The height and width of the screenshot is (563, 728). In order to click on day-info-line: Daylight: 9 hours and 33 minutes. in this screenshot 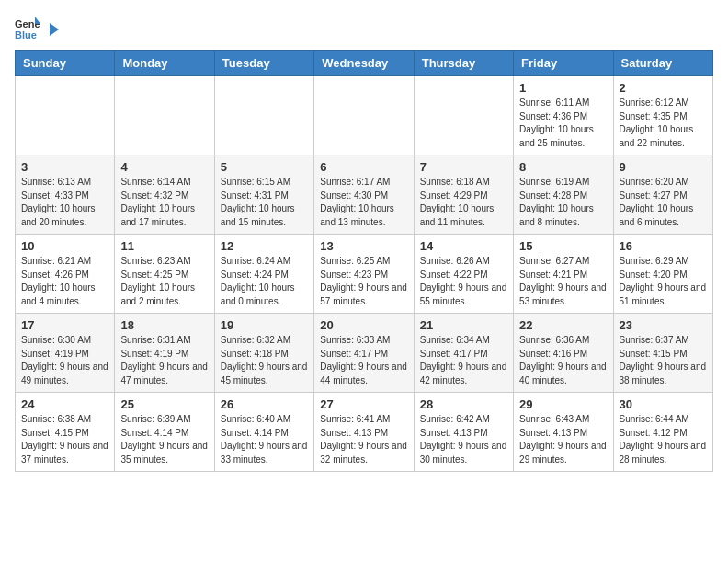, I will do `click(265, 453)`.